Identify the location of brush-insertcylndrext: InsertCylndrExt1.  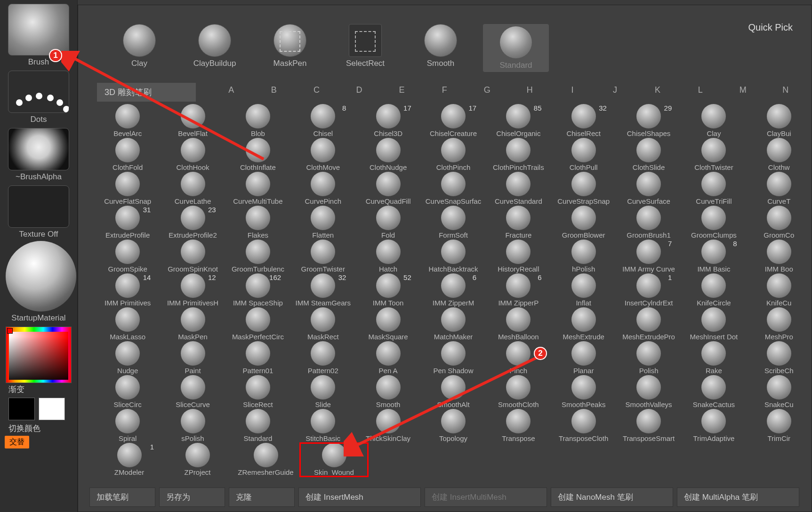
(649, 290).